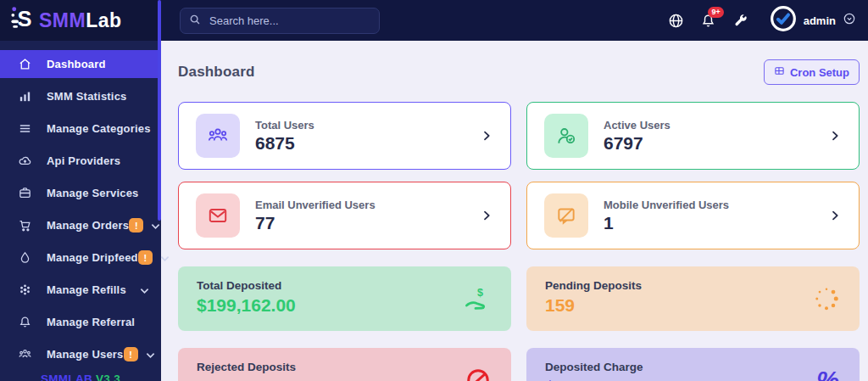  Describe the element at coordinates (813, 20) in the screenshot. I see `user-menu: admin` at that location.